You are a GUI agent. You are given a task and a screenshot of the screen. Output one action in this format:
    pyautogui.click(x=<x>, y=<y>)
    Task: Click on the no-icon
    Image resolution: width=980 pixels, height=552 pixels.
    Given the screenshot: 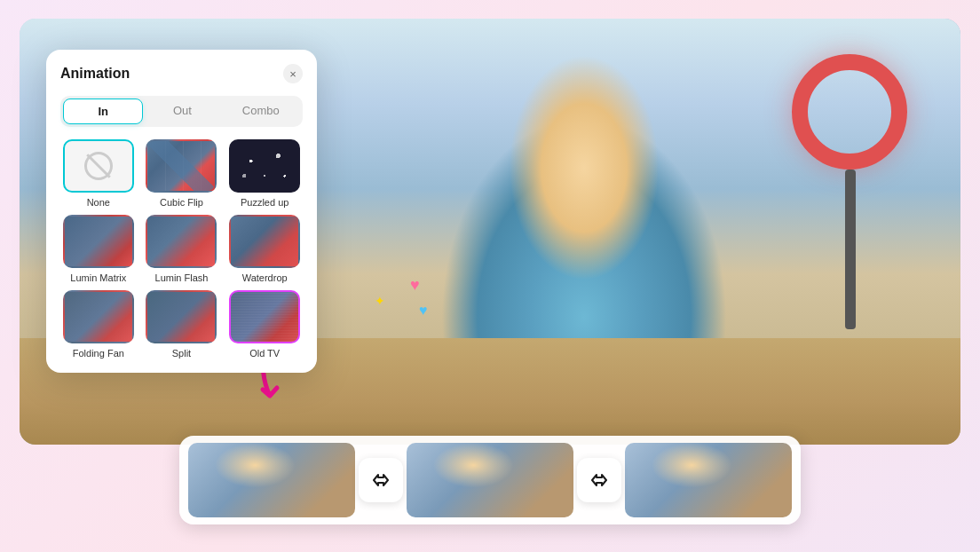 What is the action you would take?
    pyautogui.click(x=99, y=166)
    